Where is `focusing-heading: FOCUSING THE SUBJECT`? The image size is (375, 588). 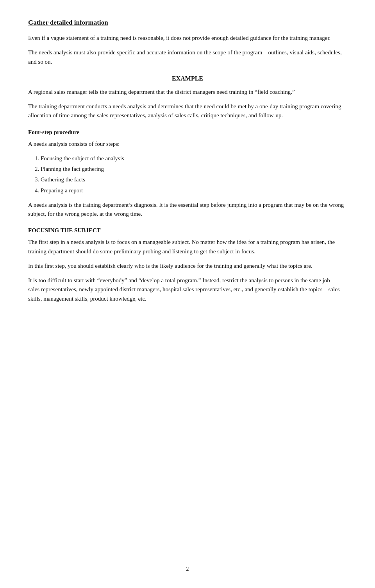 focusing-heading: FOCUSING THE SUBJECT is located at coordinates (188, 231).